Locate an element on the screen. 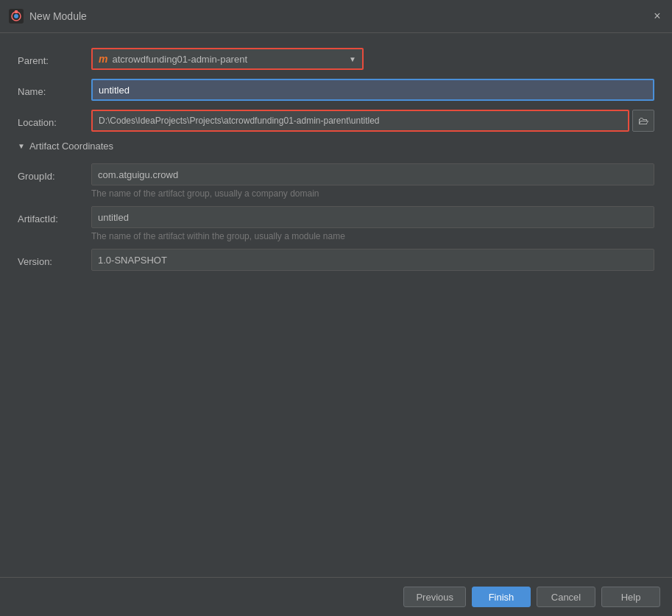 This screenshot has width=672, height=616. finish-button: Finish is located at coordinates (501, 597).